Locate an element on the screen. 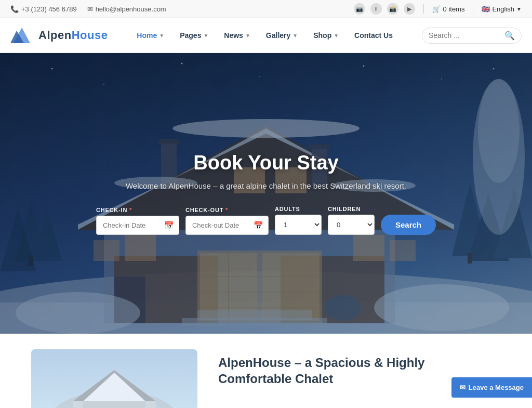  shop-chevron-icon: ▼ is located at coordinates (336, 35).